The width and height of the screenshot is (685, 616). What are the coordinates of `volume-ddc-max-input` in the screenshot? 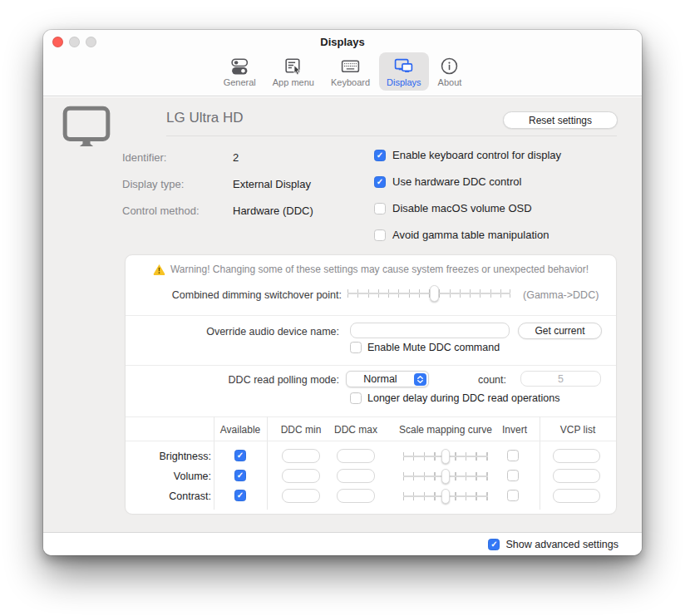 It's located at (356, 476).